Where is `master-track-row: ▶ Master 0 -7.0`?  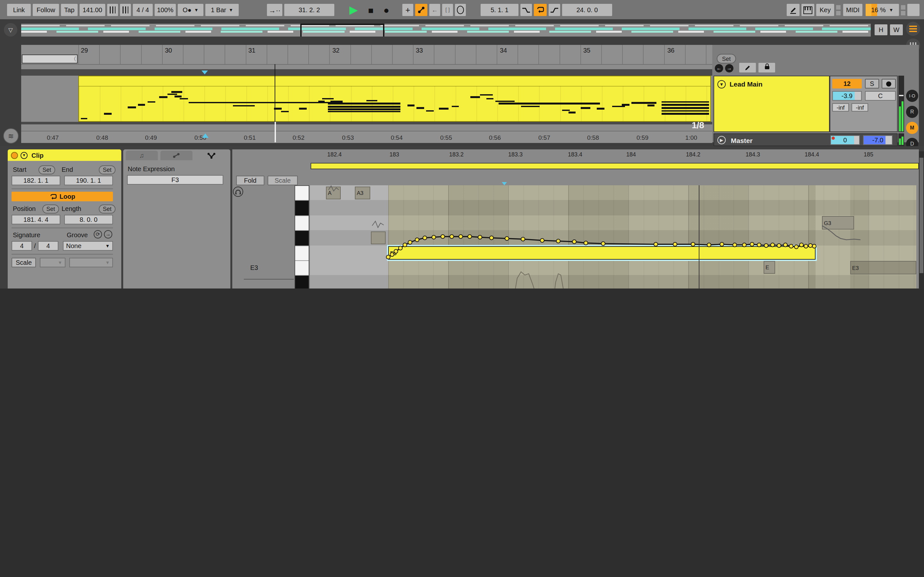
master-track-row: ▶ Master 0 -7.0 is located at coordinates (806, 140).